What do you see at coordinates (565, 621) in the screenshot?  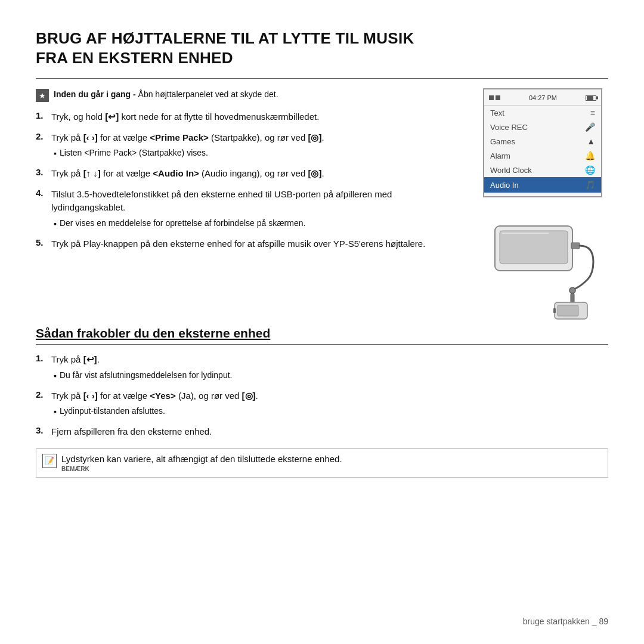 I see `page-footer: bruge startpakken _ 89` at bounding box center [565, 621].